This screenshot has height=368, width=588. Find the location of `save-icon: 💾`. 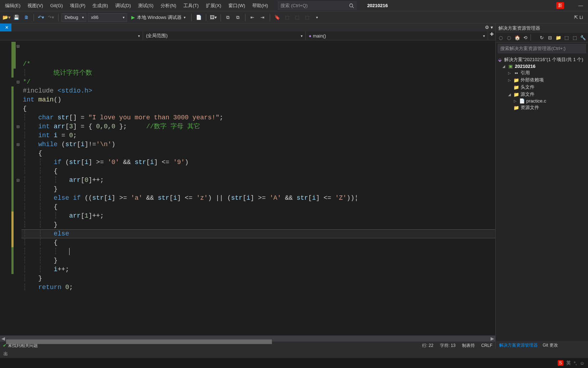

save-icon: 💾 is located at coordinates (16, 18).